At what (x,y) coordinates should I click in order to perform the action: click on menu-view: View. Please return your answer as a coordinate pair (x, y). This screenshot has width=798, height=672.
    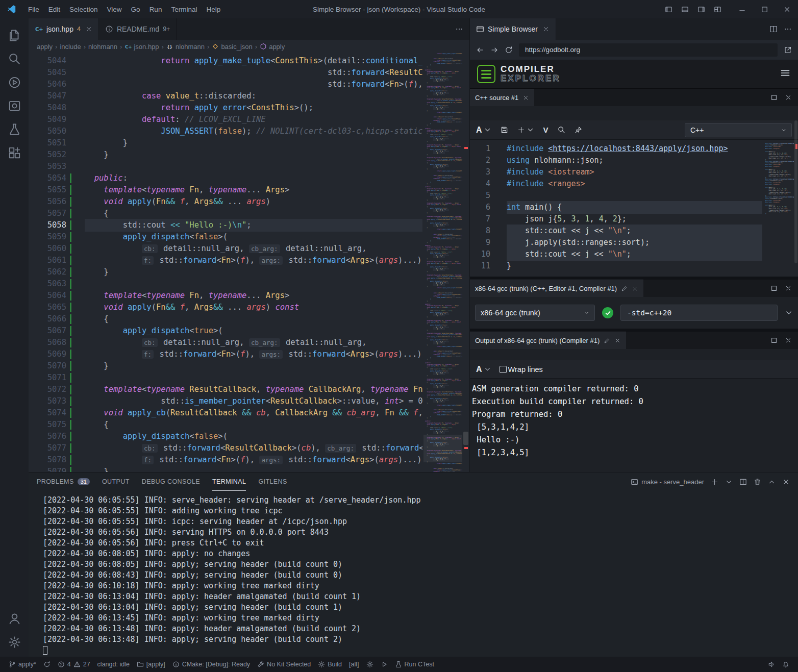
    Looking at the image, I should click on (114, 9).